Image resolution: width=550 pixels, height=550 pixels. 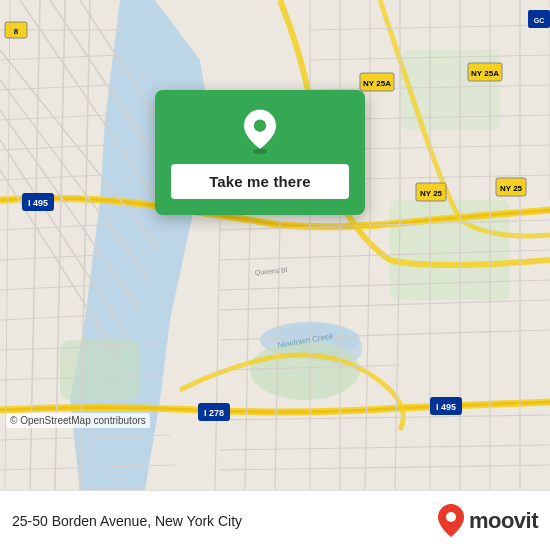 What do you see at coordinates (488, 521) in the screenshot?
I see `moovit-logo: moovit` at bounding box center [488, 521].